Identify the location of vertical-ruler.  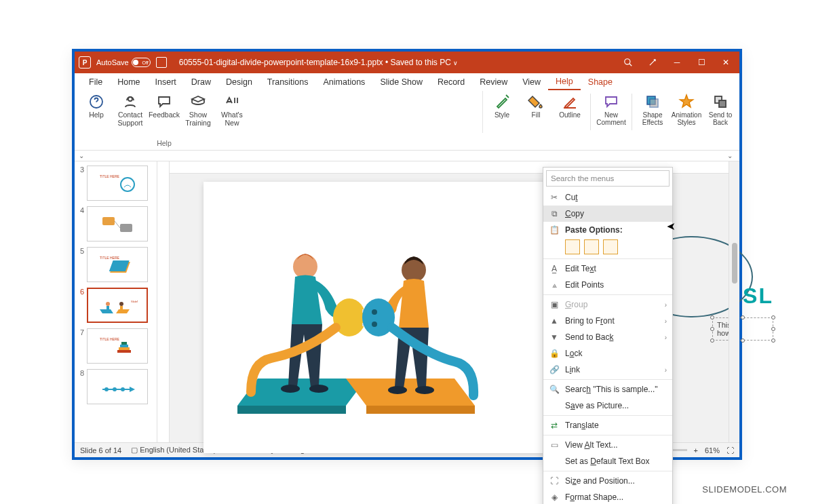
(163, 302).